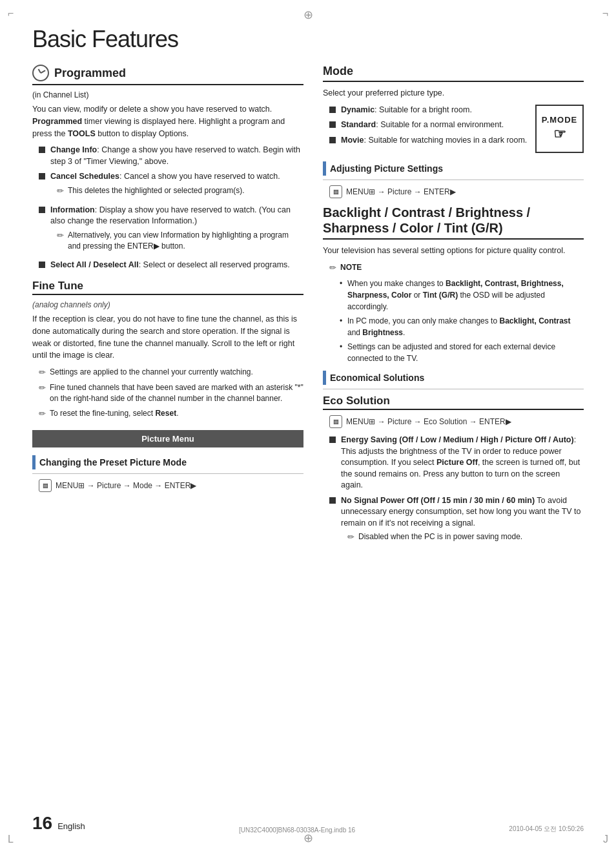 This screenshot has height=853, width=616. What do you see at coordinates (113, 462) in the screenshot?
I see `changing-preset-title: Changing the Preset Picture Mode` at bounding box center [113, 462].